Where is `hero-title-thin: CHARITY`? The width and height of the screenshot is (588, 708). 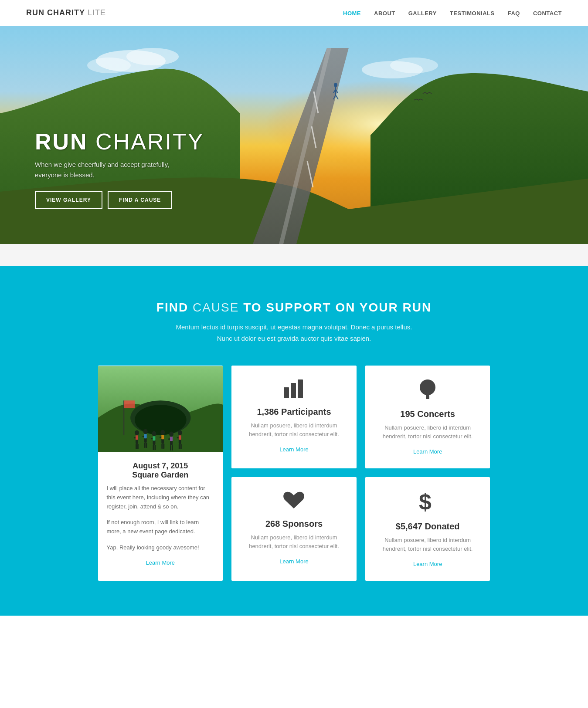 hero-title-thin: CHARITY is located at coordinates (146, 142).